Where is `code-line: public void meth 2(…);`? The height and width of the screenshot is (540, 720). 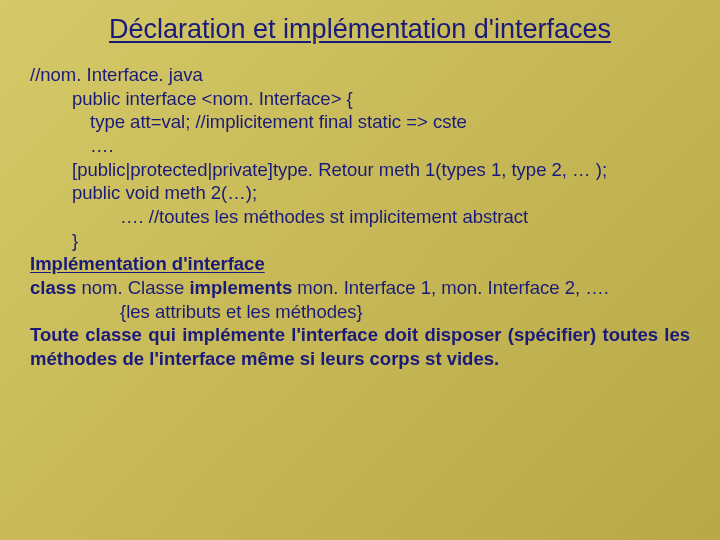 code-line: public void meth 2(…); is located at coordinates (360, 193).